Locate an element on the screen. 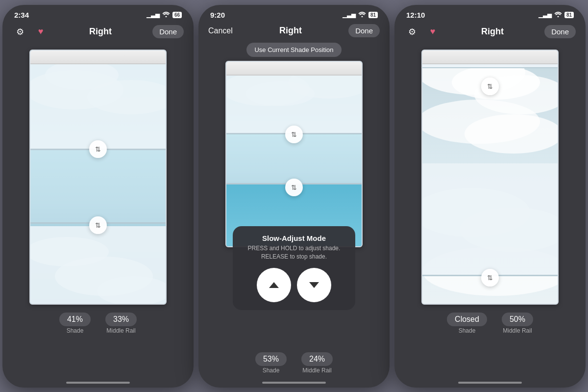  gear-icon-1: ⚙ is located at coordinates (20, 32).